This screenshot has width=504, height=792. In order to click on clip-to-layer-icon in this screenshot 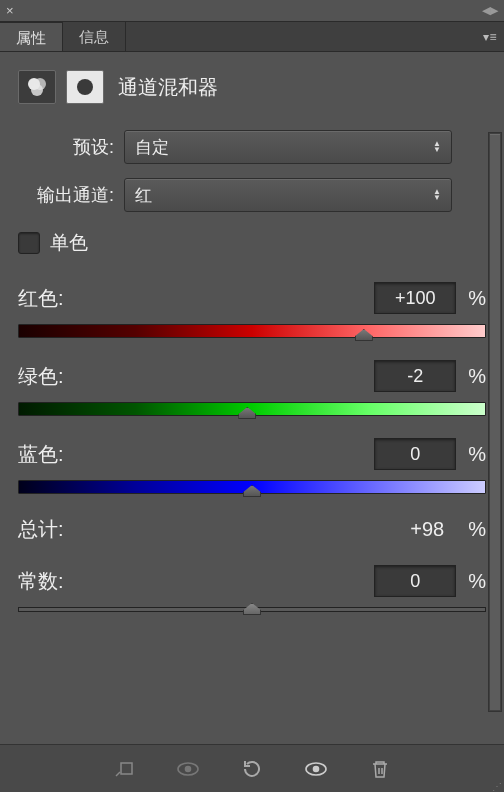, I will do `click(124, 769)`.